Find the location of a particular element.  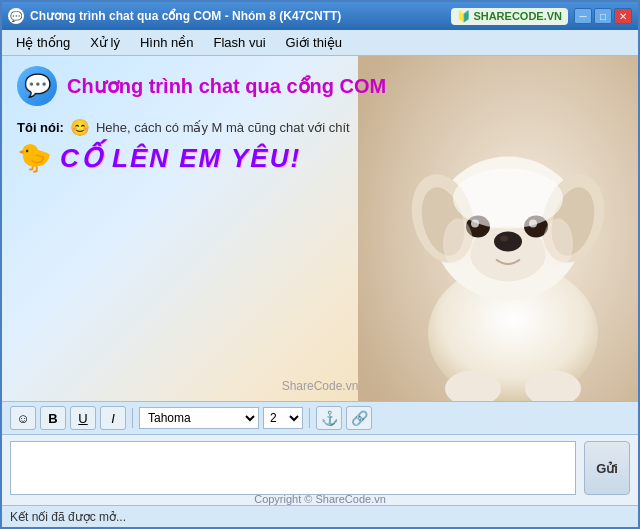

menu-bar: Hệ thống Xử lý Hình nền Flash vui Giới t… is located at coordinates (320, 43).